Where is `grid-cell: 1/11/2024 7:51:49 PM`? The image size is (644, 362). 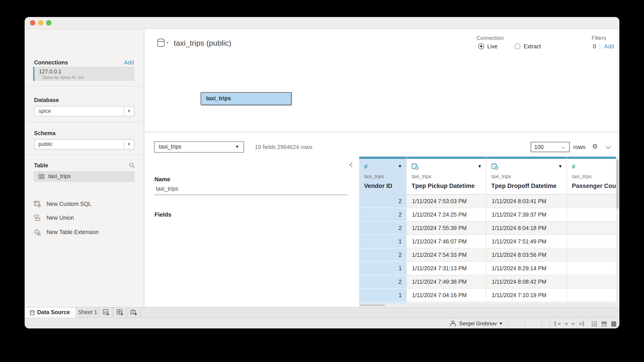 grid-cell: 1/11/2024 7:51:49 PM is located at coordinates (526, 242).